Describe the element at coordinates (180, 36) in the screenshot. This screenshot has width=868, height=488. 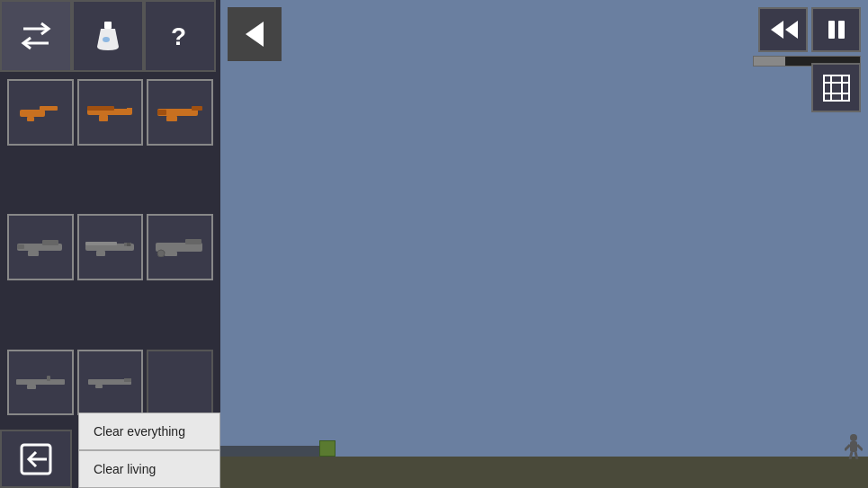
I see `help-icon: ?` at that location.